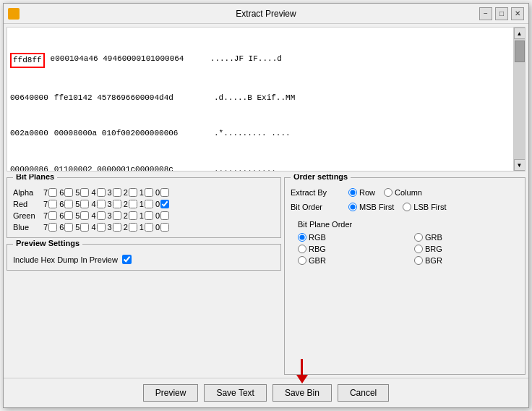  I want to click on green-bit-3: 3, so click(114, 216).